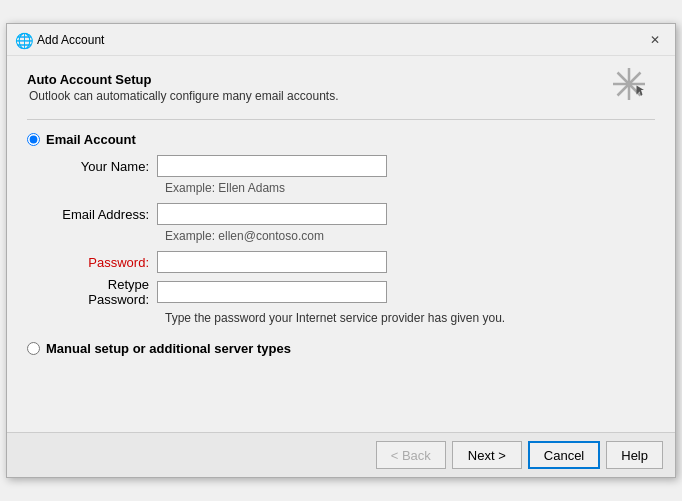 The width and height of the screenshot is (682, 501). Describe the element at coordinates (23, 40) in the screenshot. I see `globe-icon: 🌐` at that location.